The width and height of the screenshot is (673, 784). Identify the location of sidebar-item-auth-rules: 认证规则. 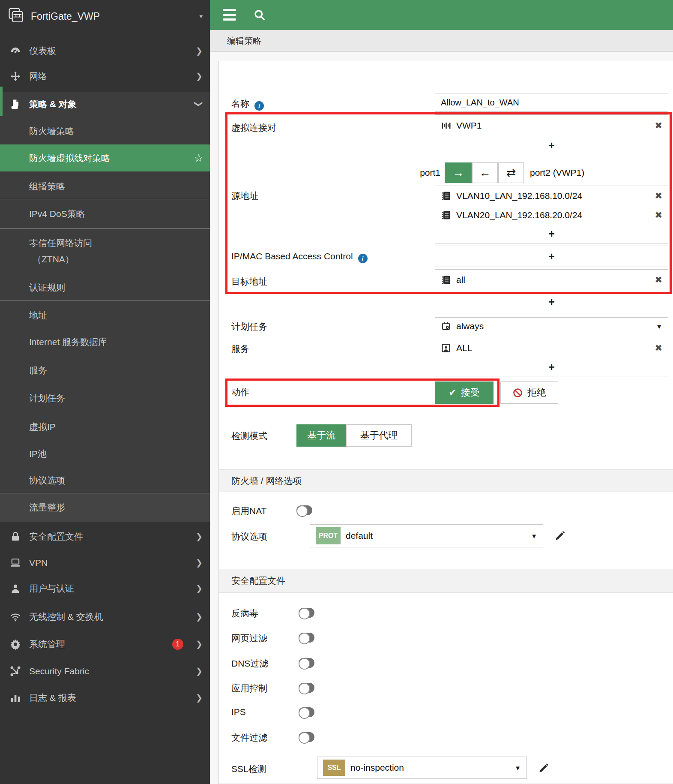
(105, 287).